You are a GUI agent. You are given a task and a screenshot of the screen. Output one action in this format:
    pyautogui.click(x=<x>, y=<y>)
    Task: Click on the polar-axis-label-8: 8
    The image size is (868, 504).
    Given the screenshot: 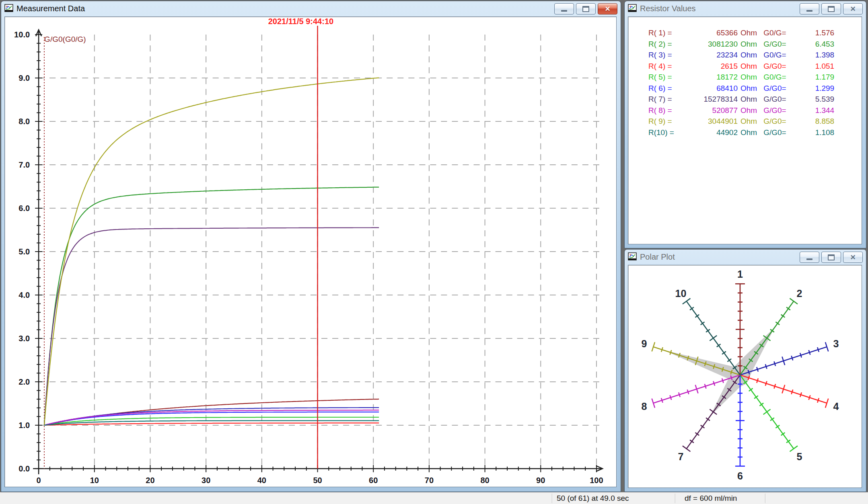 What is the action you would take?
    pyautogui.click(x=644, y=406)
    